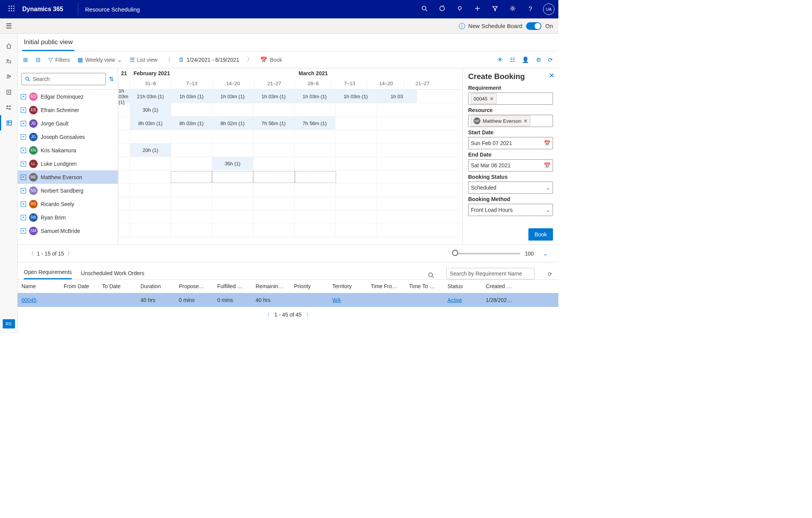 Image resolution: width=812 pixels, height=518 pixels. What do you see at coordinates (513, 60) in the screenshot?
I see `list-settings-icon: ☷` at bounding box center [513, 60].